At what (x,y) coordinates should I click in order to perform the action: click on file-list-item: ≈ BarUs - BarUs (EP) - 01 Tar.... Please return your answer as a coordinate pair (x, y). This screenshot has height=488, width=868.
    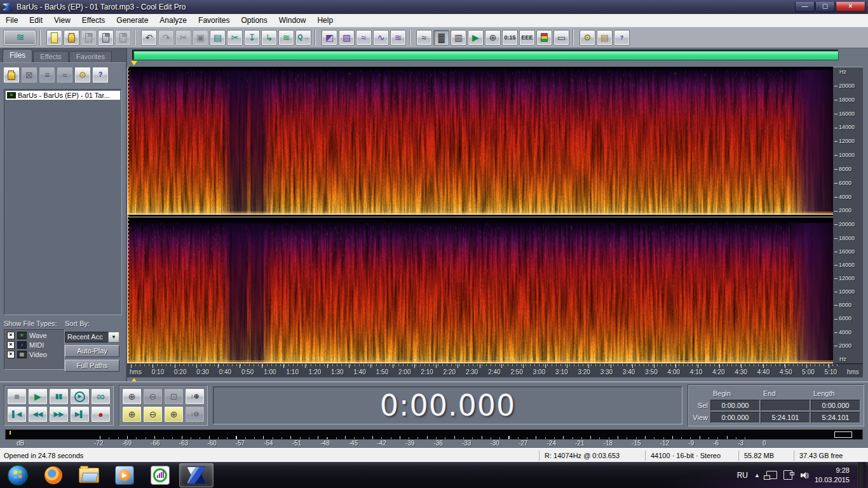
    Looking at the image, I should click on (63, 95).